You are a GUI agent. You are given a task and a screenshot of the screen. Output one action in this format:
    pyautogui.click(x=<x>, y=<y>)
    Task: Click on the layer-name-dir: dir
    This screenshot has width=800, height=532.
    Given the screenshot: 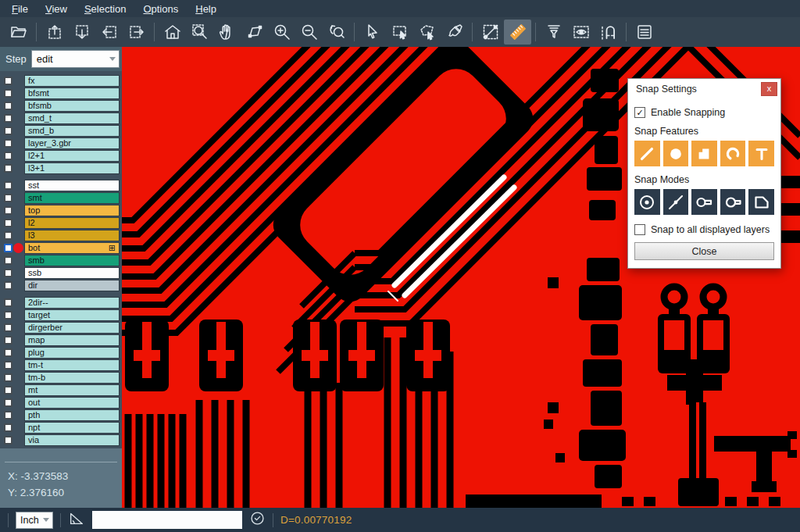 What is the action you would take?
    pyautogui.click(x=72, y=286)
    